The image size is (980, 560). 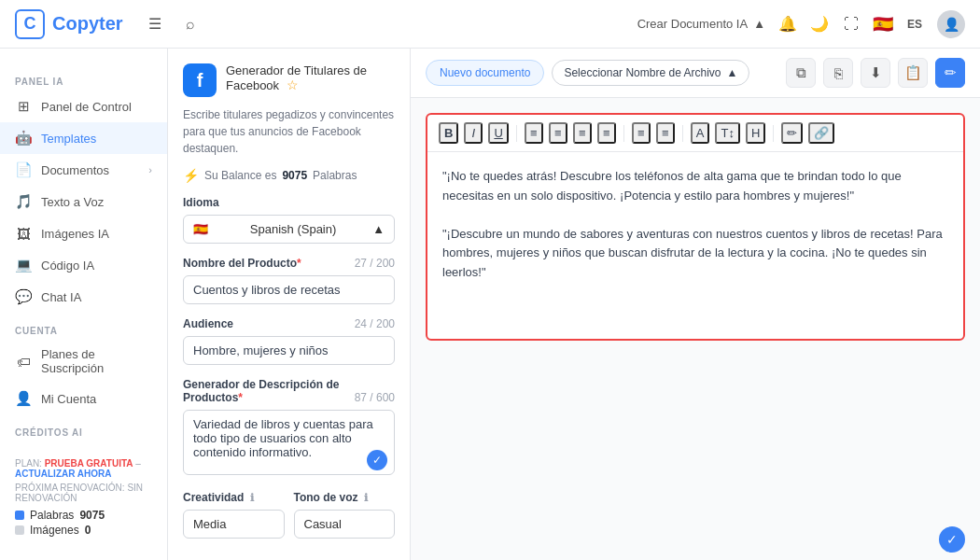 What do you see at coordinates (289, 351) in the screenshot?
I see `audience-input` at bounding box center [289, 351].